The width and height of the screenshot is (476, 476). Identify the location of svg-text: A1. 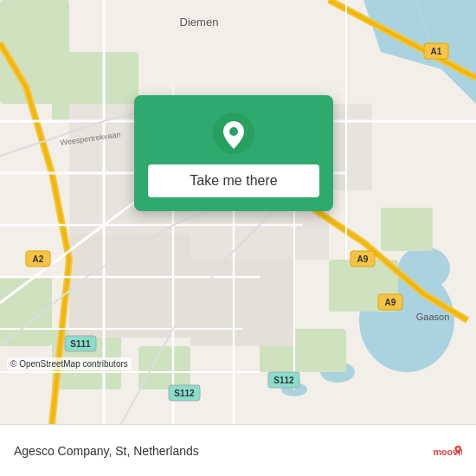
(436, 52).